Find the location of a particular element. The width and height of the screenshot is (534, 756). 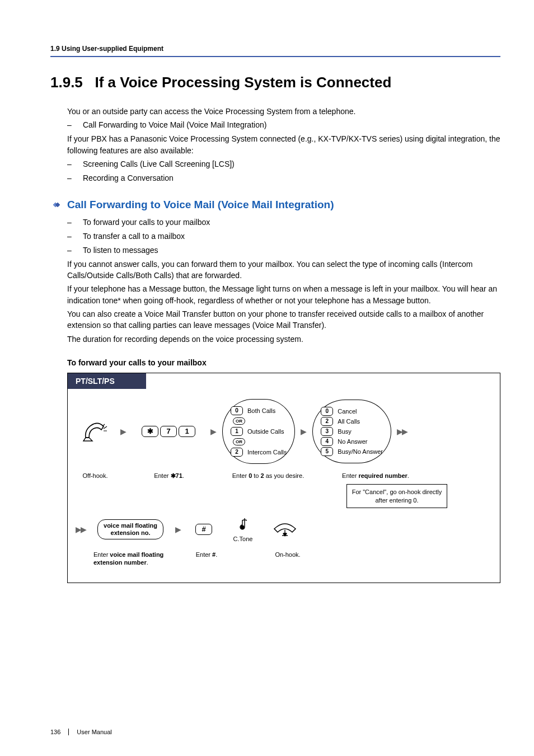

caption-enter-71: Enter ✱71. is located at coordinates (169, 476).